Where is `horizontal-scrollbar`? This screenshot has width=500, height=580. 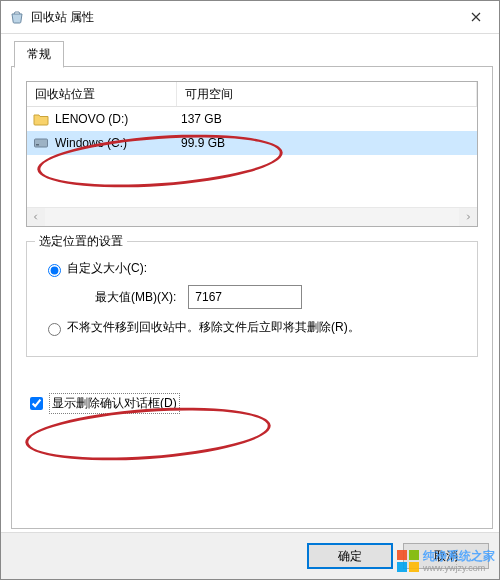 horizontal-scrollbar is located at coordinates (252, 216).